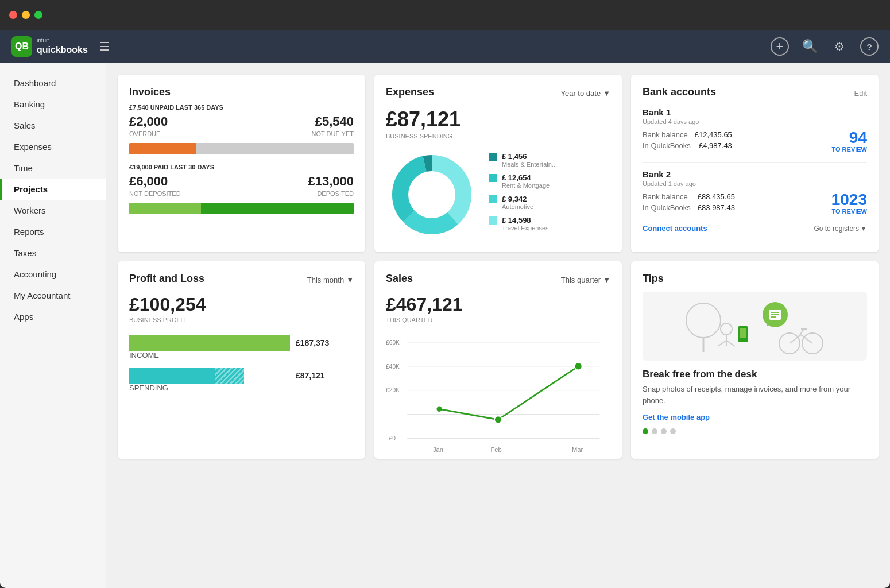  Describe the element at coordinates (550, 224) in the screenshot. I see `legend-item-4: £ 14,598 Travel Expenses` at that location.